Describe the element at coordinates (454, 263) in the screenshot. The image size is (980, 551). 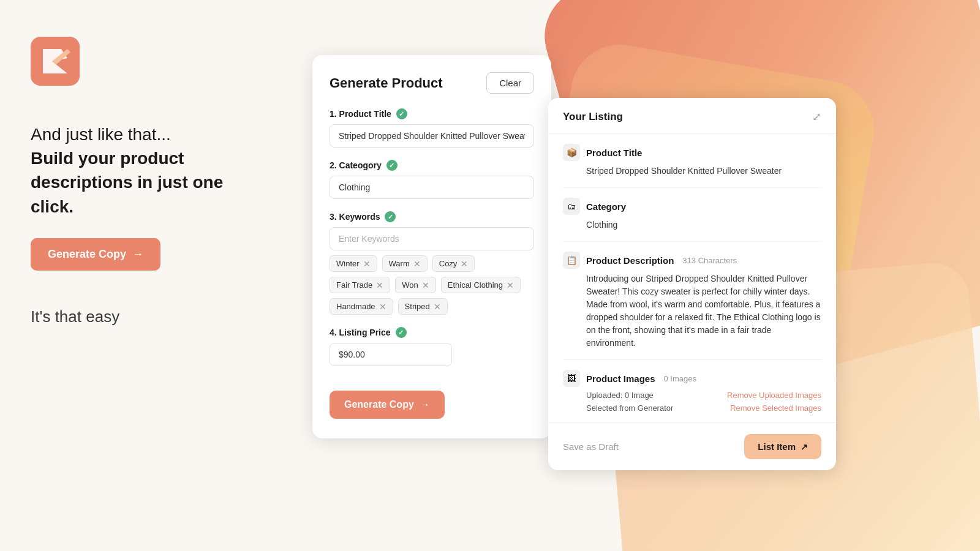
I see `tag-cozy: Cozy ✕` at that location.